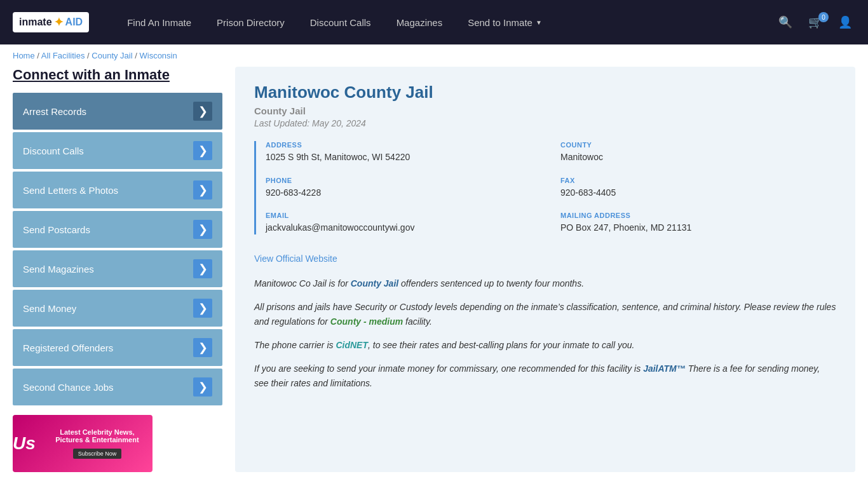  I want to click on address-value: 1025 S 9th St, Manitowoc, WI 54220, so click(403, 158).